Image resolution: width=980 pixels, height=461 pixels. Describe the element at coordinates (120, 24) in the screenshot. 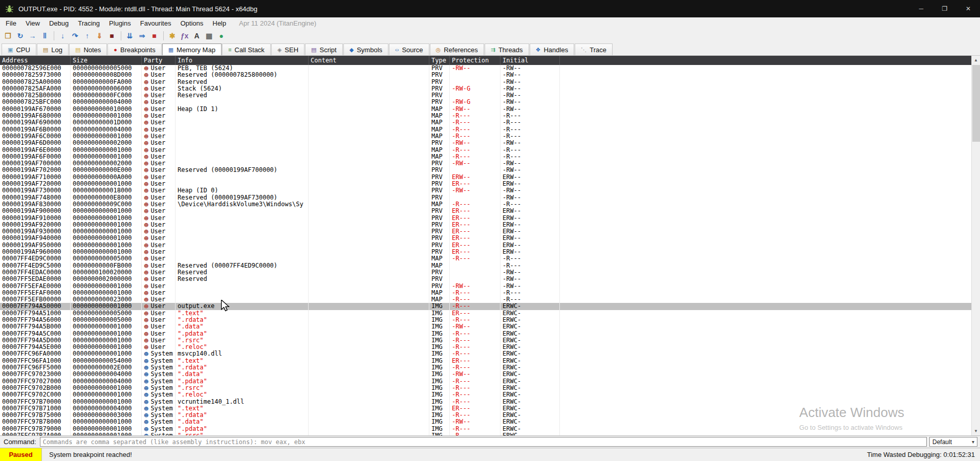

I see `menu-plugins: Plugins` at that location.